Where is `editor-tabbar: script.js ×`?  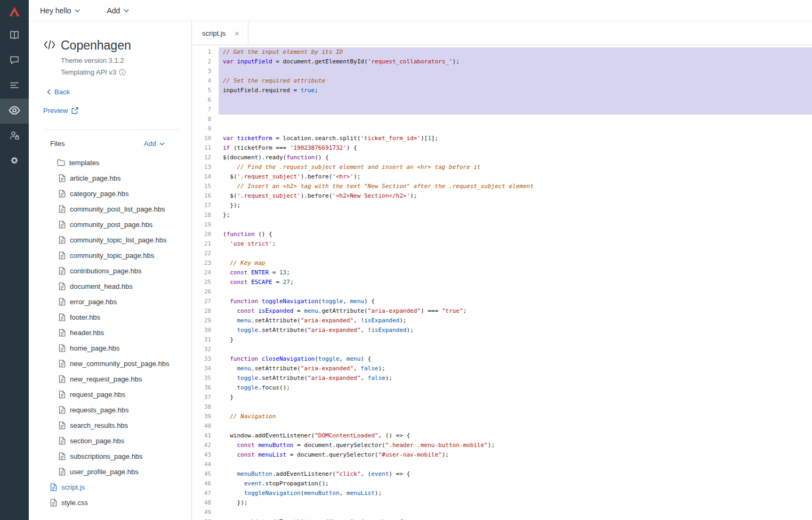 editor-tabbar: script.js × is located at coordinates (502, 33).